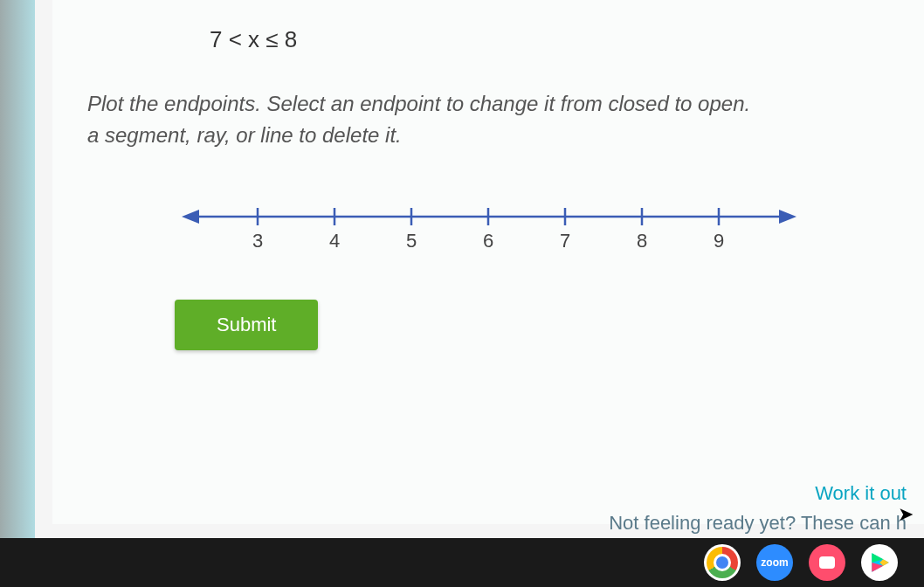  What do you see at coordinates (488, 241) in the screenshot?
I see `tick-label-6: 6` at bounding box center [488, 241].